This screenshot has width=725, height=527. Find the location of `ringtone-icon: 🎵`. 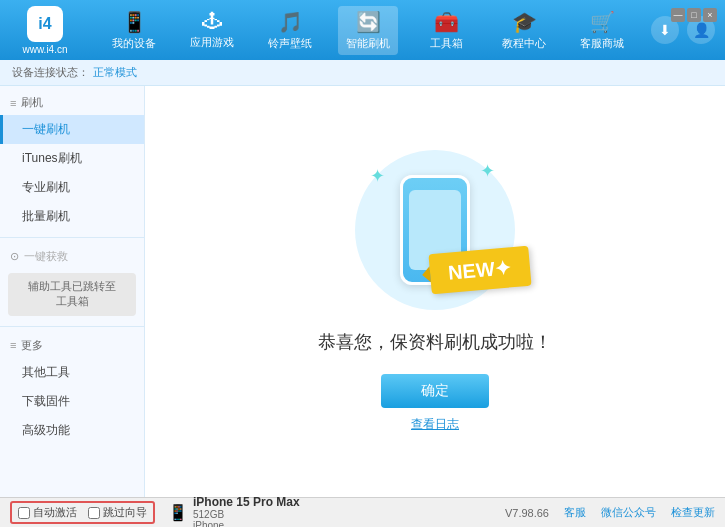

ringtone-icon: 🎵 is located at coordinates (290, 22).